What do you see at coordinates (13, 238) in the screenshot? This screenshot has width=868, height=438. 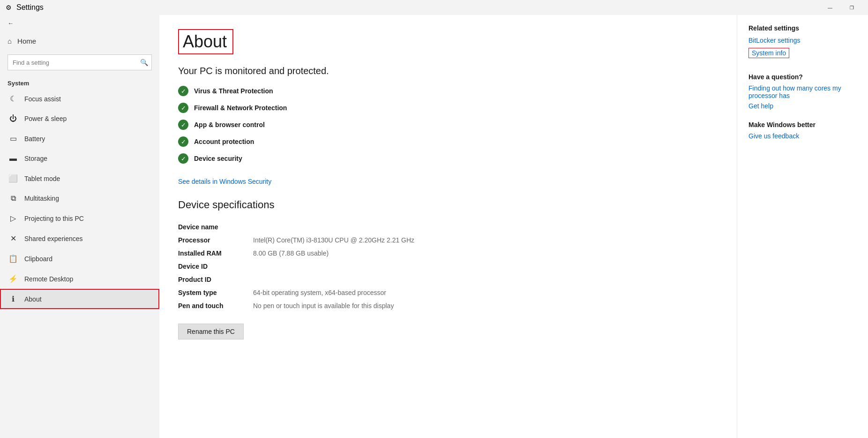 I see `shared-icon: ✕` at bounding box center [13, 238].